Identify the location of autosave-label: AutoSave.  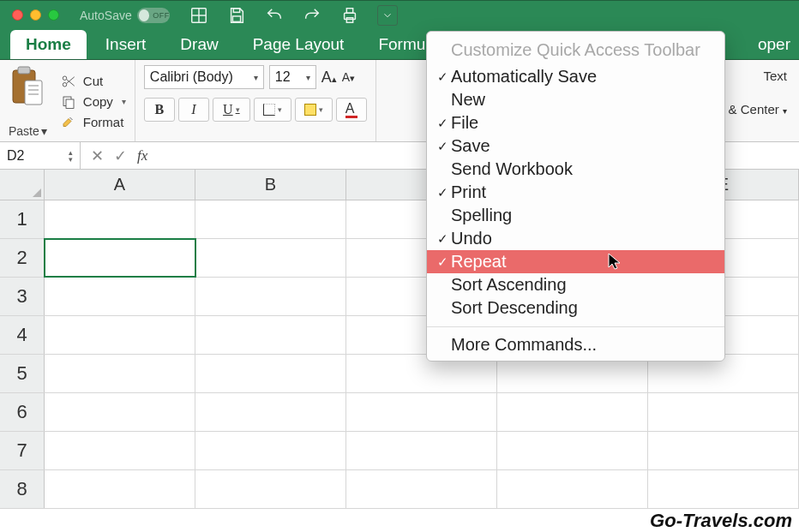
(106, 15).